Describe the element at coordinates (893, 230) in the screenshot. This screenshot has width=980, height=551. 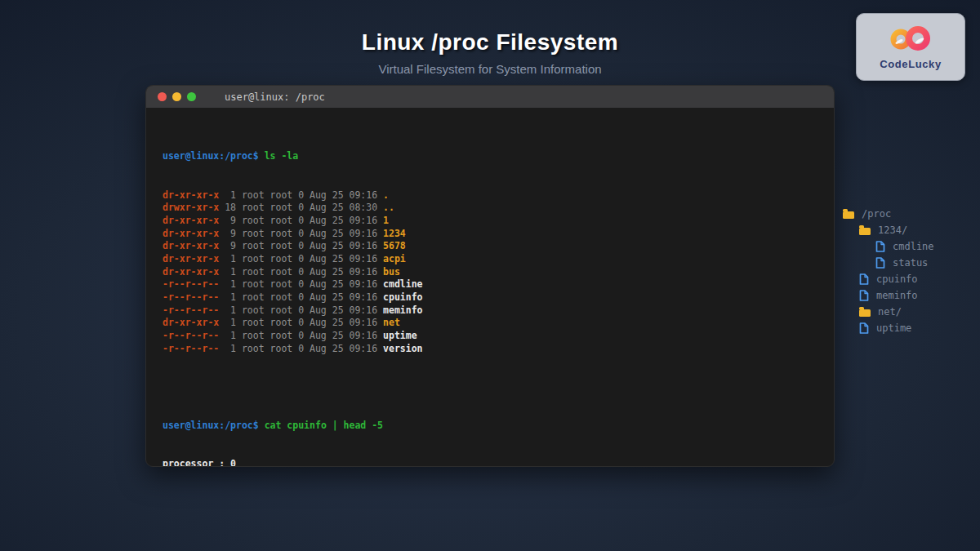
I see `tree-item-label: 1234/` at that location.